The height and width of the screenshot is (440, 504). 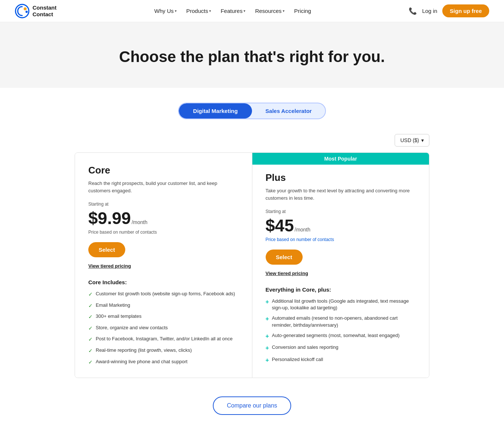 What do you see at coordinates (44, 11) in the screenshot?
I see `logo-text: Constant Contact` at bounding box center [44, 11].